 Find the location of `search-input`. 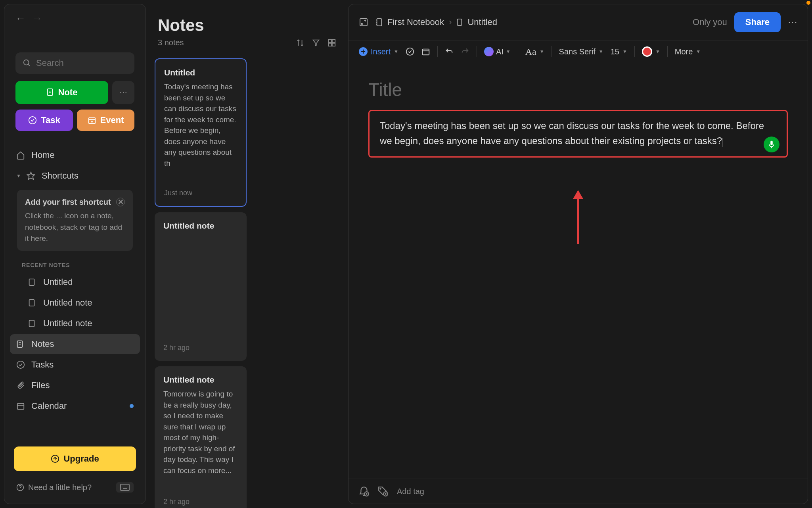

search-input is located at coordinates (82, 63).